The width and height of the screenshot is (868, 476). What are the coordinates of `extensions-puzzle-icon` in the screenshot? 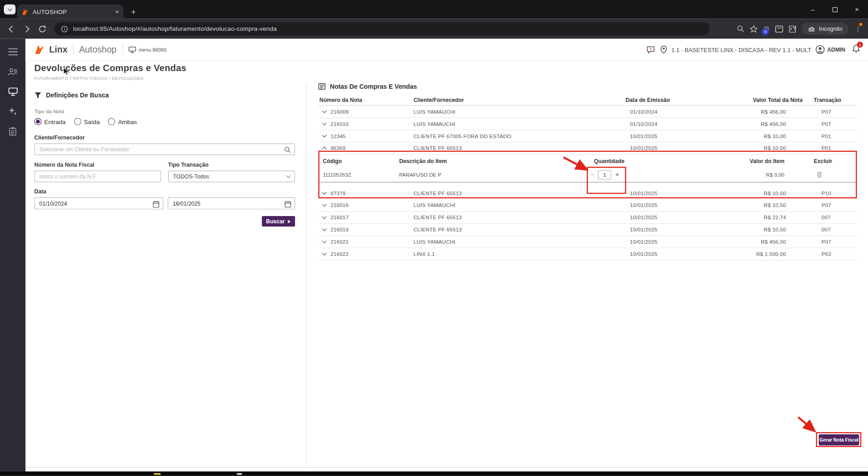 It's located at (792, 29).